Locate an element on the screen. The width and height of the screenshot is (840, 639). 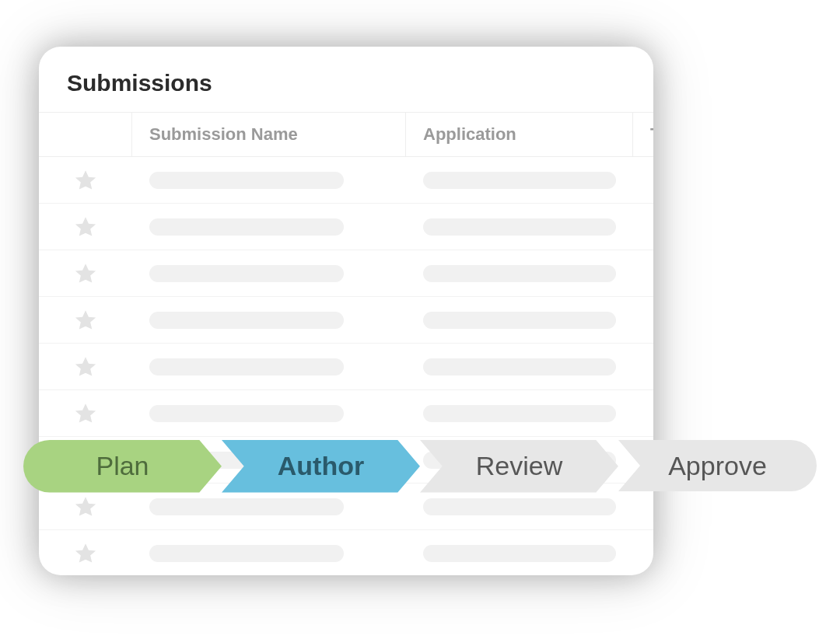
column-type: Type is located at coordinates (643, 134).